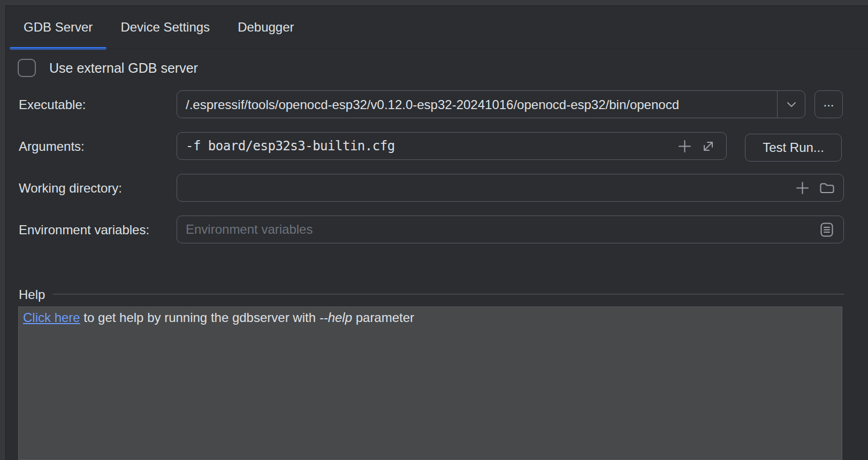 The image size is (868, 460). Describe the element at coordinates (51, 147) in the screenshot. I see `arguments-label: Arguments:` at that location.